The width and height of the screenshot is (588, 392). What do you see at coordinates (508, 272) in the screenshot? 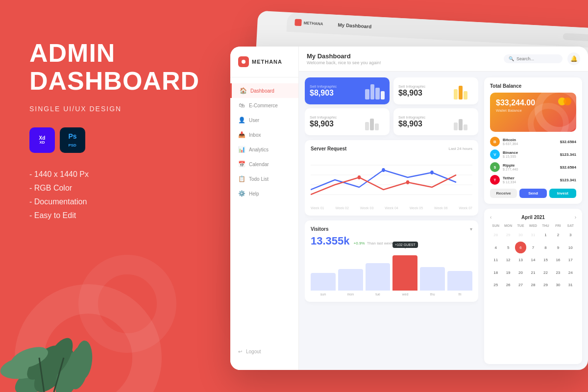
I see `cal-day-19: 19` at bounding box center [508, 272].